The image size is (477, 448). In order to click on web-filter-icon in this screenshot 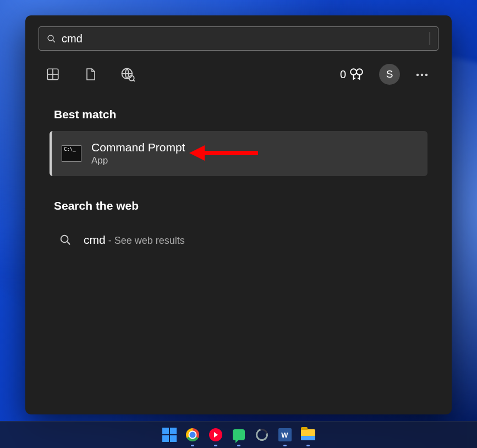, I will do `click(128, 74)`.